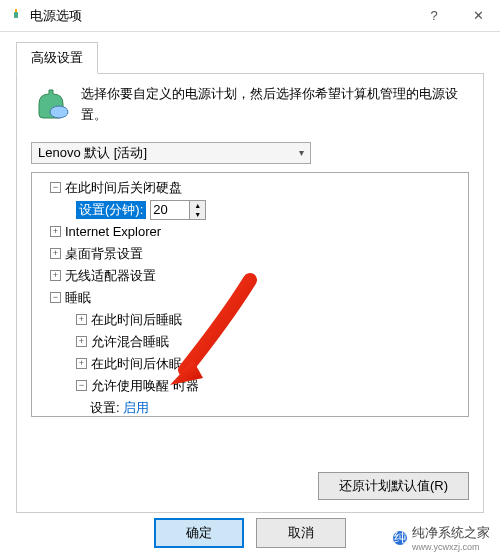 This screenshot has width=500, height=560. Describe the element at coordinates (250, 276) in the screenshot. I see `tree-wireless: +无线适配器设置` at that location.